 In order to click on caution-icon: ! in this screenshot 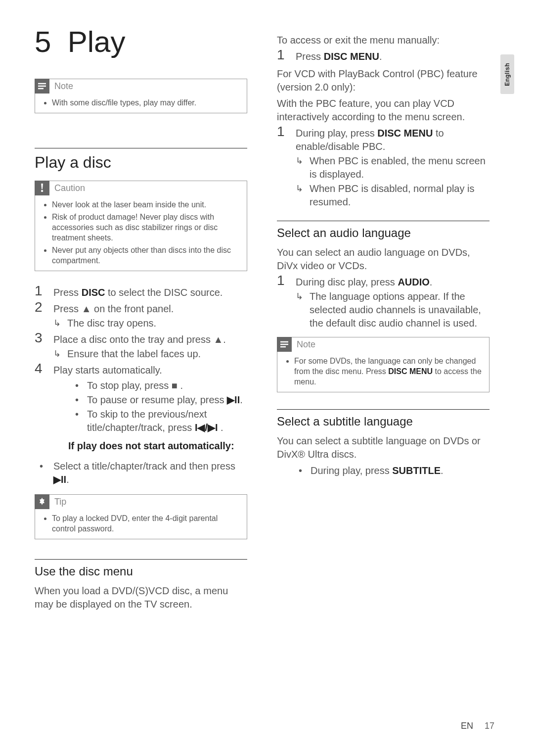, I will do `click(42, 188)`.